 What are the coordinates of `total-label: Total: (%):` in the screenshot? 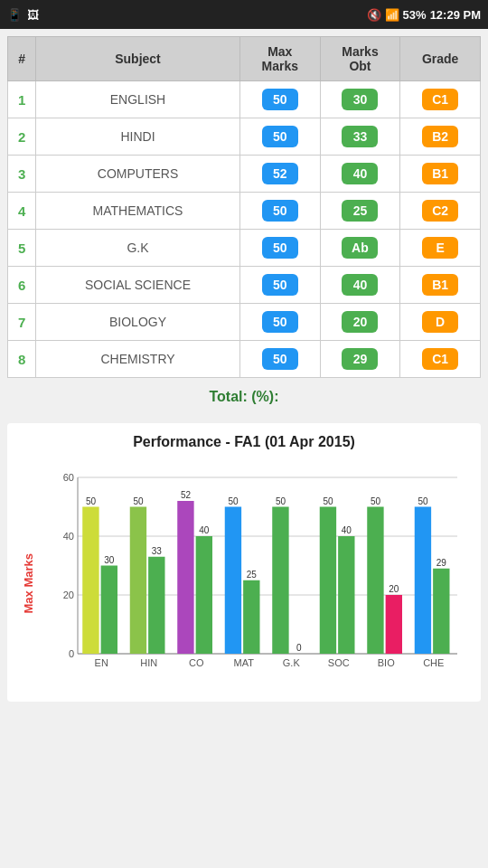 It's located at (244, 396).